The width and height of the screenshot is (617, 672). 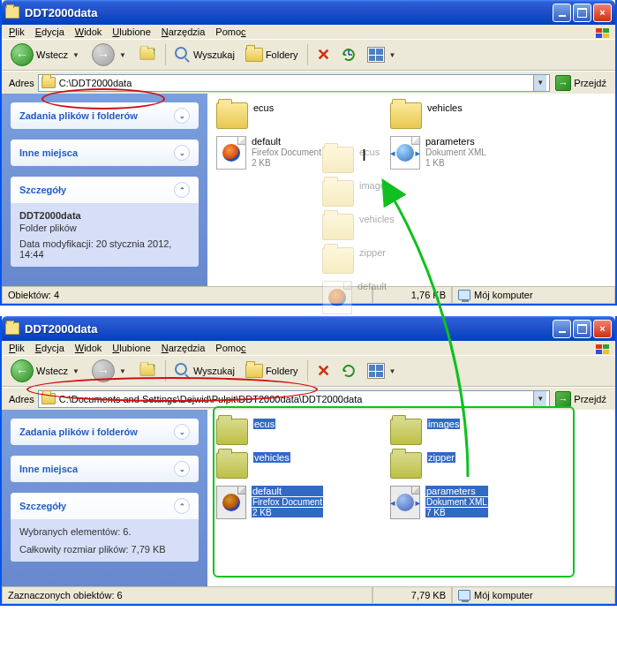 I want to click on statusbar: Zaznaczonych obiektów: 6 7,79 KB Mój kom…, so click(x=309, y=595).